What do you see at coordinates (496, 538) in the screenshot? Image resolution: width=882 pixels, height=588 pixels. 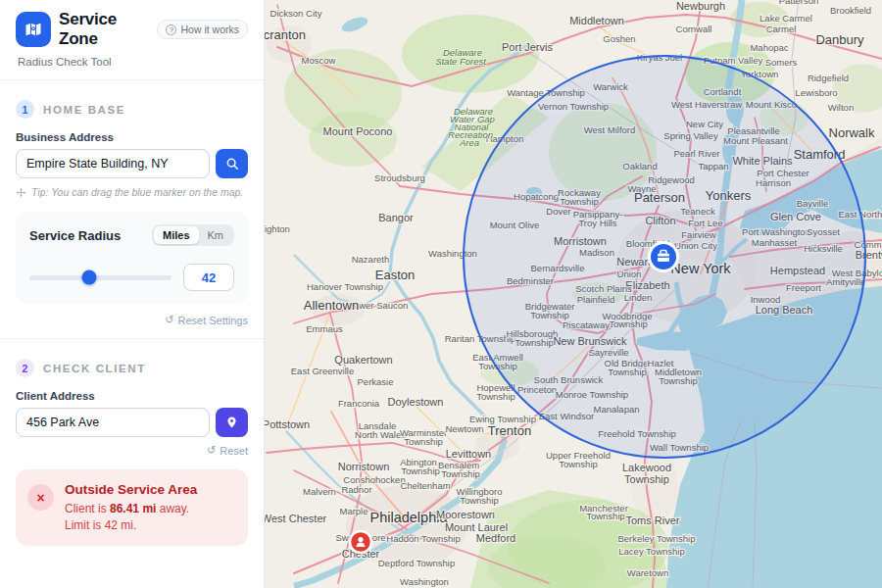 I see `svg-text: Medford` at bounding box center [496, 538].